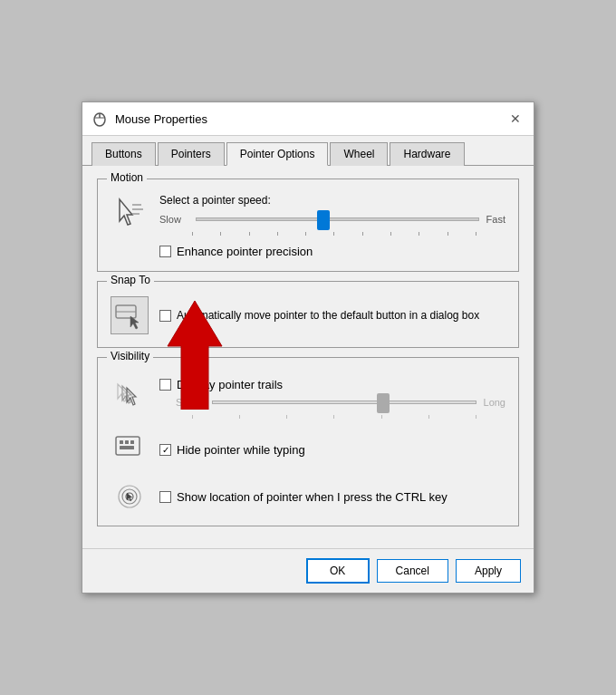  Describe the element at coordinates (130, 396) in the screenshot. I see `trails-icon` at that location.